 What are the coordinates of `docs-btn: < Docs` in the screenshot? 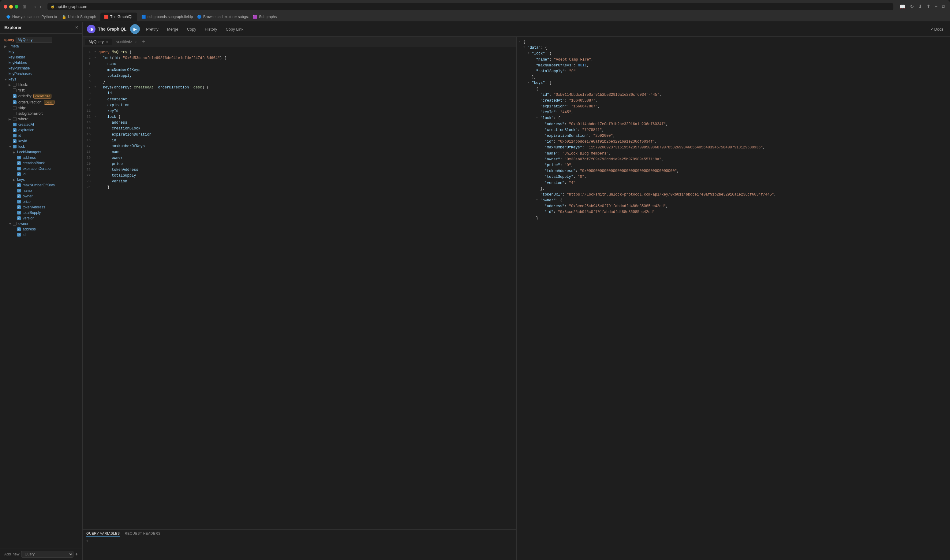 It's located at (937, 29).